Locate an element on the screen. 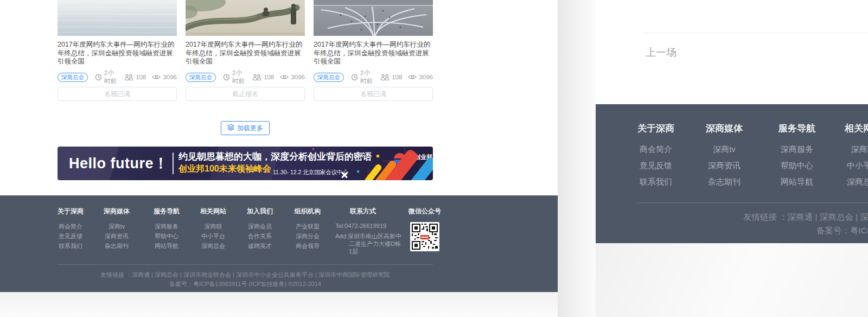 The width and height of the screenshot is (868, 317). eye-icon is located at coordinates (412, 77).